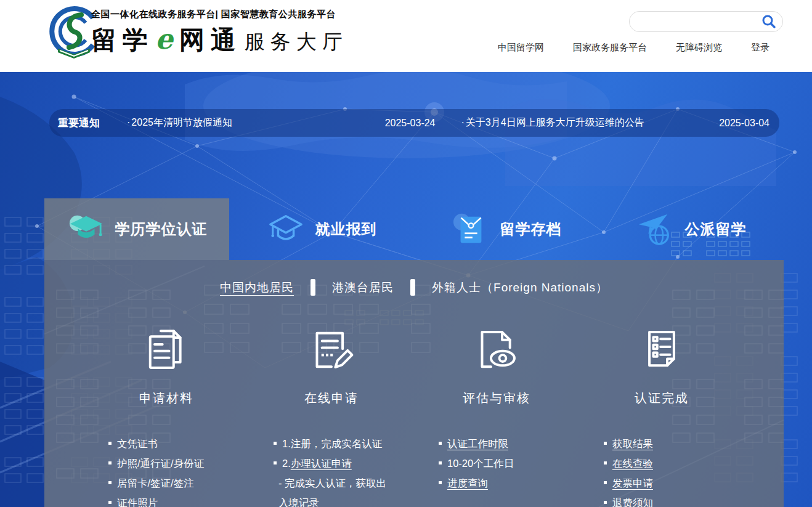 This screenshot has height=507, width=812. I want to click on step-title: 认证完成, so click(662, 398).